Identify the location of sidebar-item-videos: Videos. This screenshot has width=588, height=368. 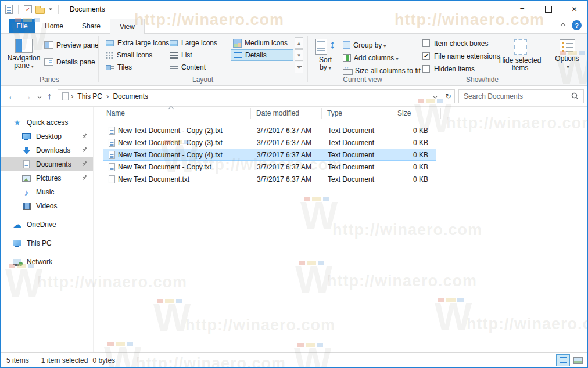
(46, 206).